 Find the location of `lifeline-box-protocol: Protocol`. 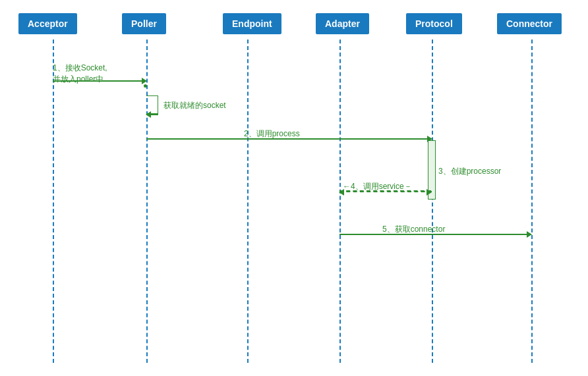

lifeline-box-protocol: Protocol is located at coordinates (434, 24).